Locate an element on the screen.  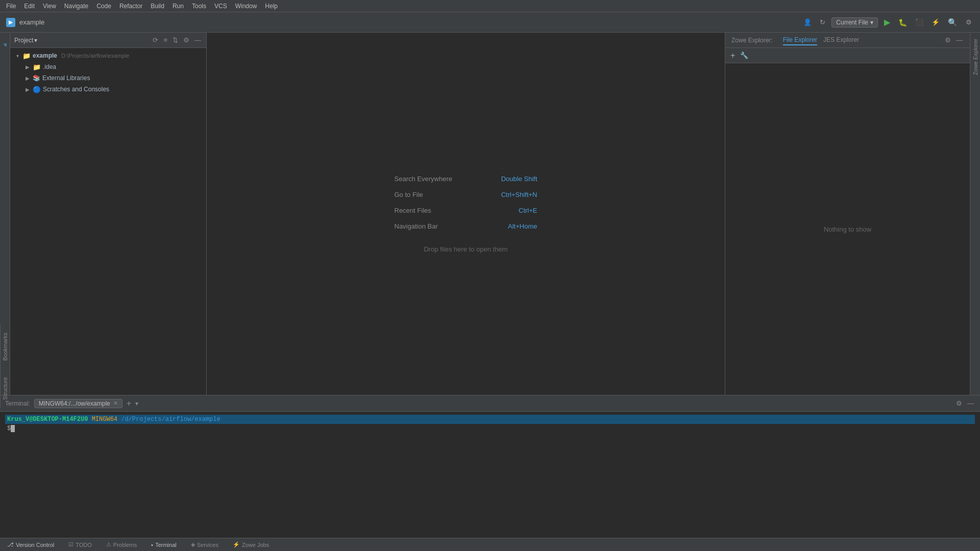
shortcut-label: Go to File is located at coordinates (445, 195).